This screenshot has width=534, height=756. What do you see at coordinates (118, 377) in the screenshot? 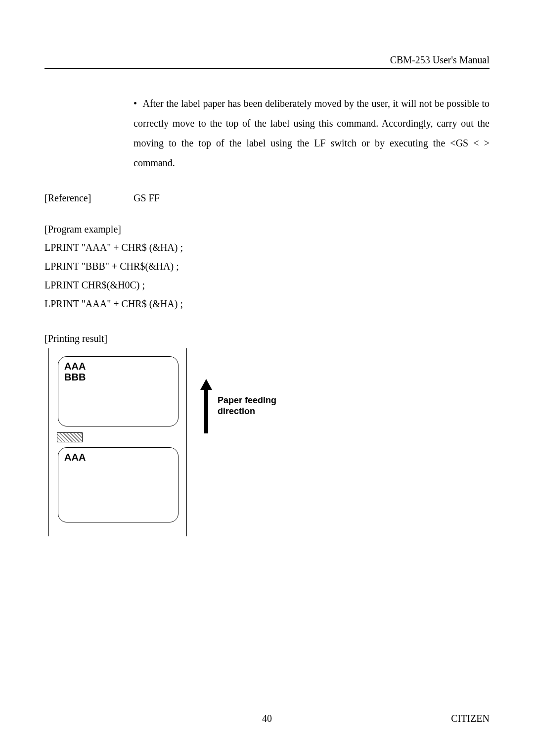
I see `label1-line2: BBB` at bounding box center [118, 377].